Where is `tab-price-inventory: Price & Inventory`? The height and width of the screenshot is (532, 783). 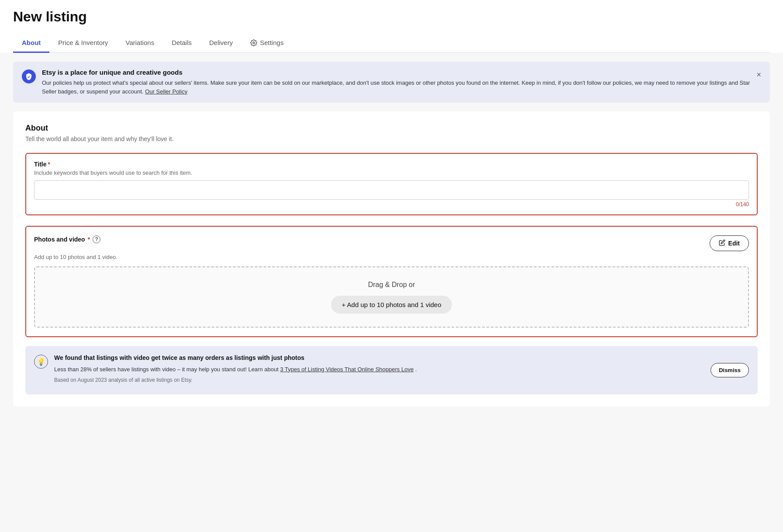
tab-price-inventory: Price & Inventory is located at coordinates (83, 43).